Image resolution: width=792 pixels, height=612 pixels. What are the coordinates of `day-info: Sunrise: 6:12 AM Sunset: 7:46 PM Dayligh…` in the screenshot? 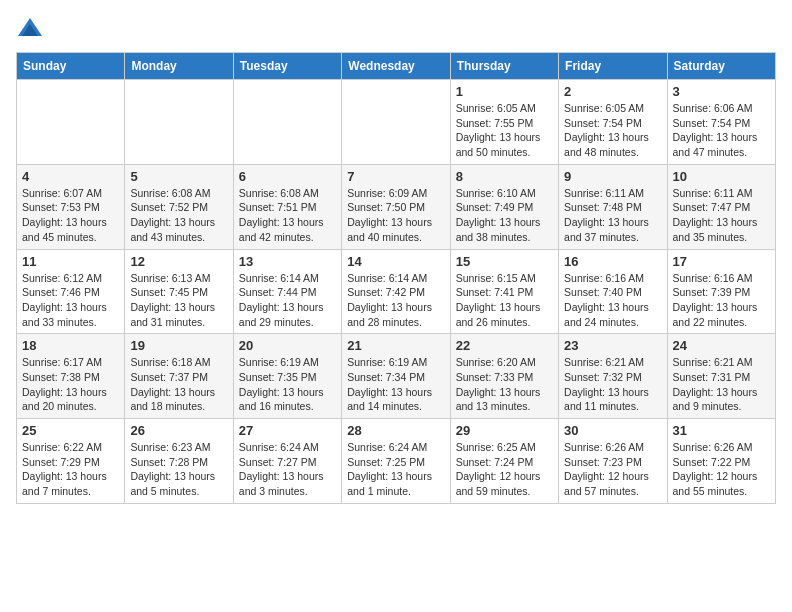 It's located at (70, 300).